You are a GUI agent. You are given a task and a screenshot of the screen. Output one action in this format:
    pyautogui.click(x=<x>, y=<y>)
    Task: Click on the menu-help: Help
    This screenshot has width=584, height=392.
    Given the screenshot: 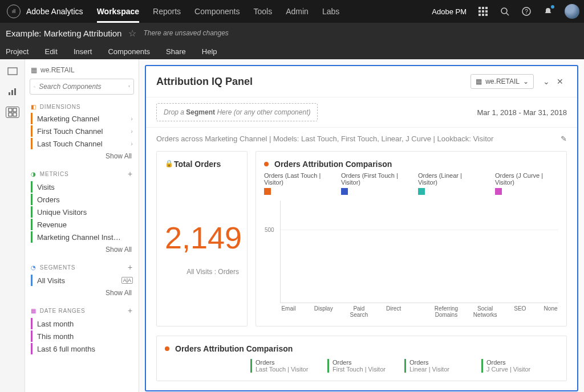 What is the action you would take?
    pyautogui.click(x=210, y=51)
    